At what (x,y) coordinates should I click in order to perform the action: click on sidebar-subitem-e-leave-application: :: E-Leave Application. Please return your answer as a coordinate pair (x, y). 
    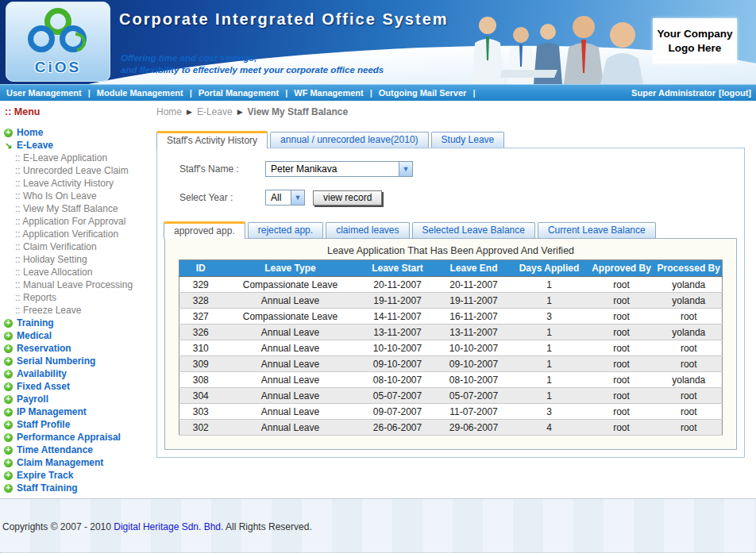
    Looking at the image, I should click on (80, 158).